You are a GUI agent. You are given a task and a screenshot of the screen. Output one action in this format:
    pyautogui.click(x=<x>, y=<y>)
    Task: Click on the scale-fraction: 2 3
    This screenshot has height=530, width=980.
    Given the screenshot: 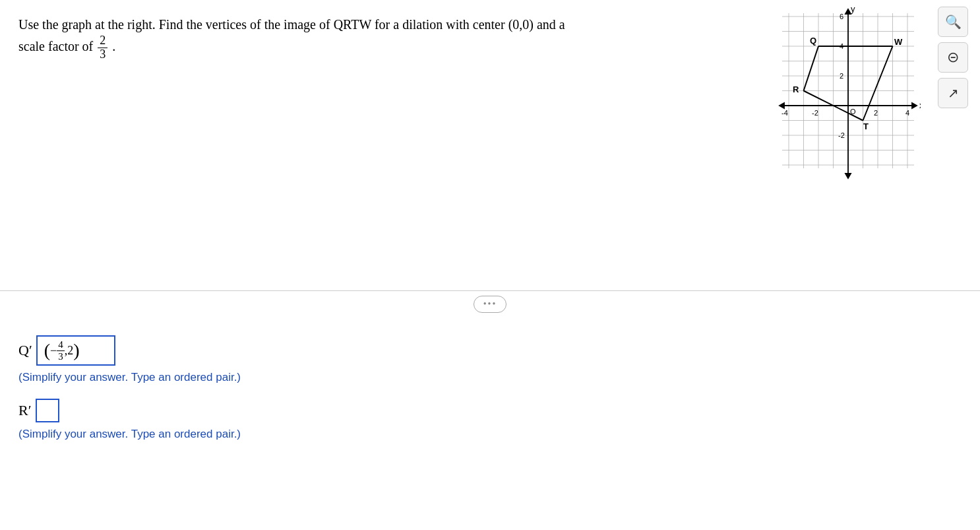 What is the action you would take?
    pyautogui.click(x=103, y=48)
    